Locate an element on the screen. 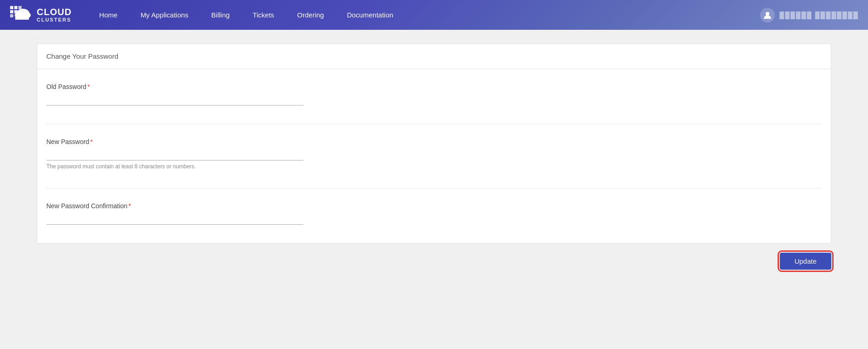 The width and height of the screenshot is (868, 349). new-password-label: New Password* is located at coordinates (434, 142).